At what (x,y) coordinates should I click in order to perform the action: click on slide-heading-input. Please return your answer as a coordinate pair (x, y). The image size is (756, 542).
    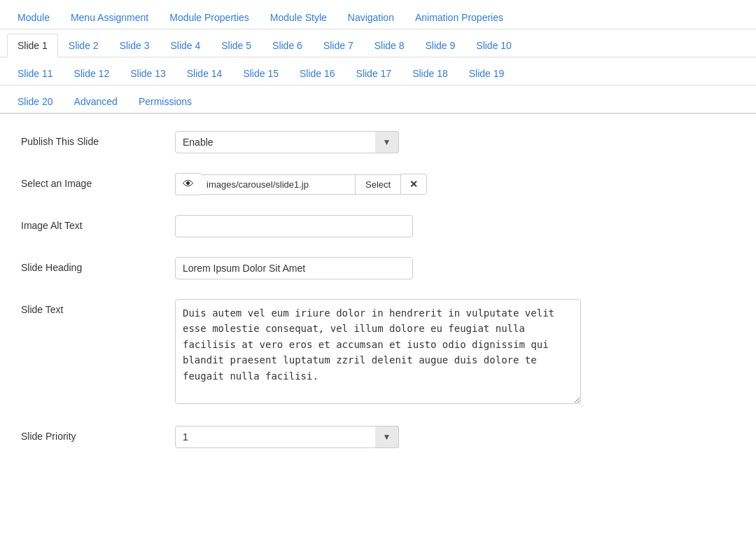
    Looking at the image, I should click on (294, 268).